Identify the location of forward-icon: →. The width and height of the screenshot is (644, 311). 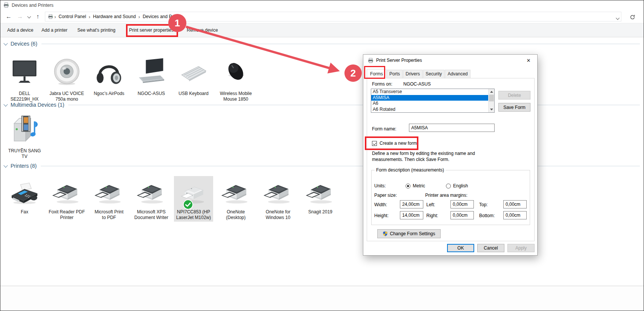
(20, 17).